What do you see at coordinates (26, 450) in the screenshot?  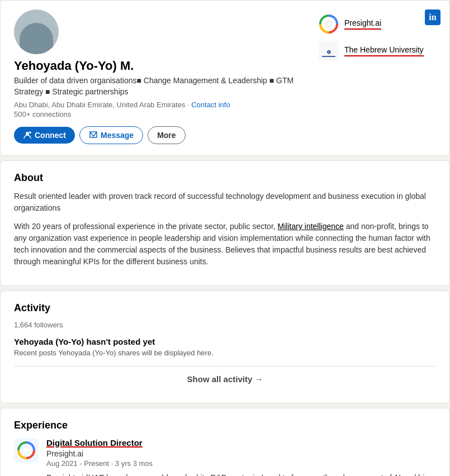 I see `exp-presight-logo-svg` at bounding box center [26, 450].